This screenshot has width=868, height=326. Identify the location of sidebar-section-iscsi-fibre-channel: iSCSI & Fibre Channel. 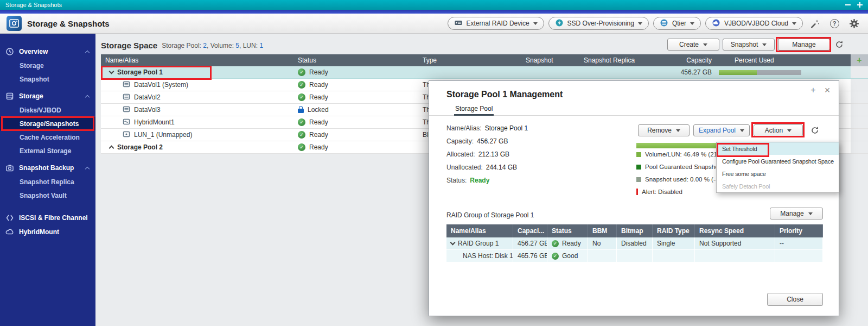
(48, 218).